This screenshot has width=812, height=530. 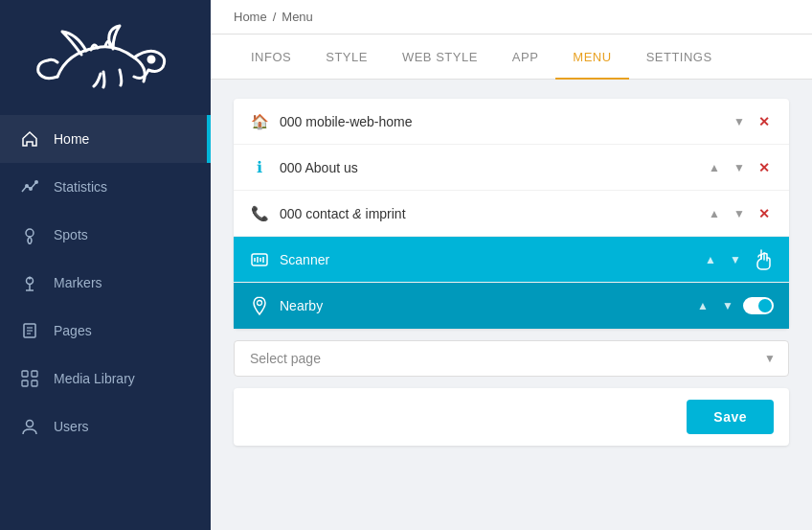 What do you see at coordinates (764, 214) in the screenshot?
I see `row-delete-button-2: ✕` at bounding box center [764, 214].